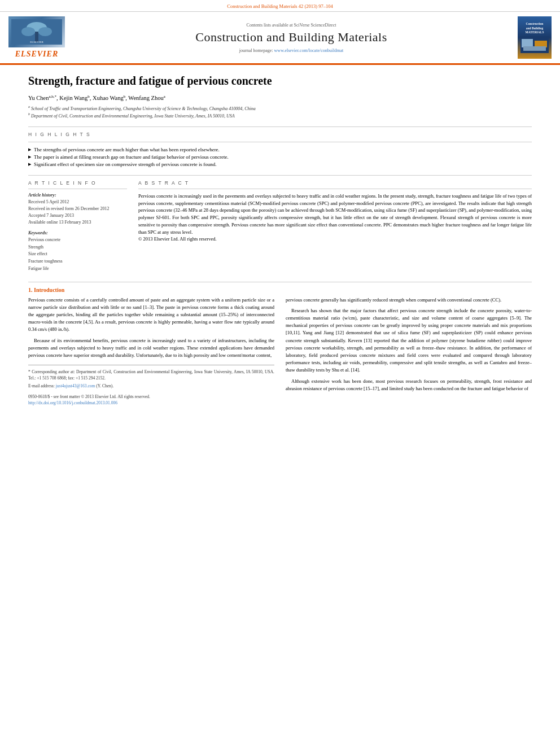  I want to click on bottom-copyright: 0950-0618/$ - see front matter © 2013 El…, so click(151, 400).